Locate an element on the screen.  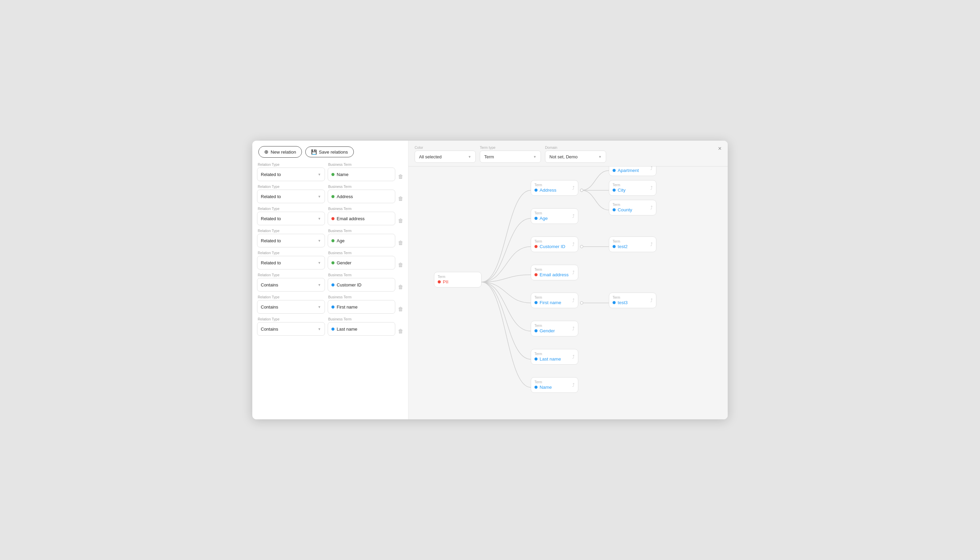
business-term-group: Business Term Customer ID is located at coordinates (362, 282).